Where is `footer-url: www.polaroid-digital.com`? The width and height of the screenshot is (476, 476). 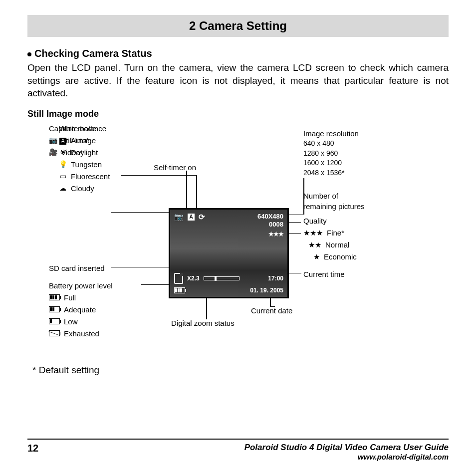
footer-url: www.polaroid-digital.com is located at coordinates (346, 457).